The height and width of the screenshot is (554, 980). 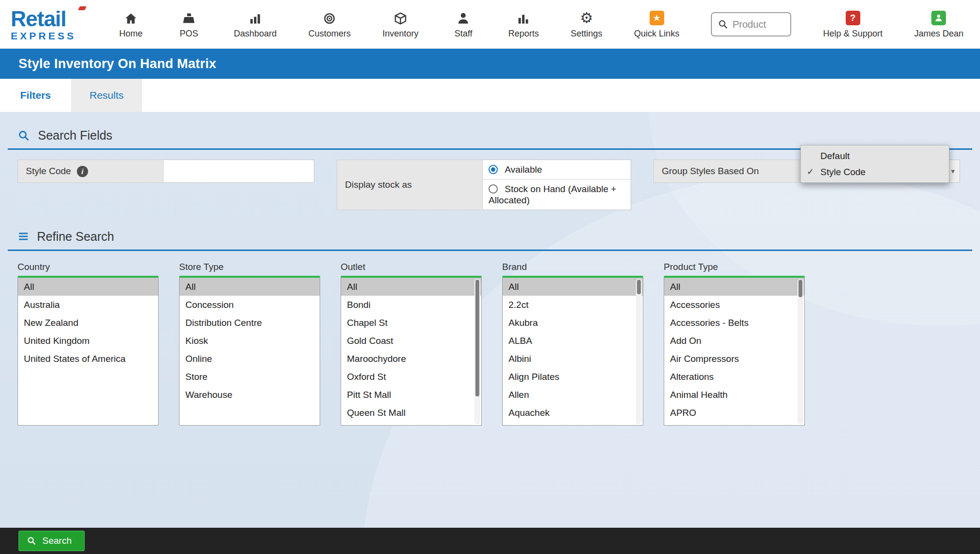 What do you see at coordinates (250, 323) in the screenshot?
I see `list-item: Distribution Centre` at bounding box center [250, 323].